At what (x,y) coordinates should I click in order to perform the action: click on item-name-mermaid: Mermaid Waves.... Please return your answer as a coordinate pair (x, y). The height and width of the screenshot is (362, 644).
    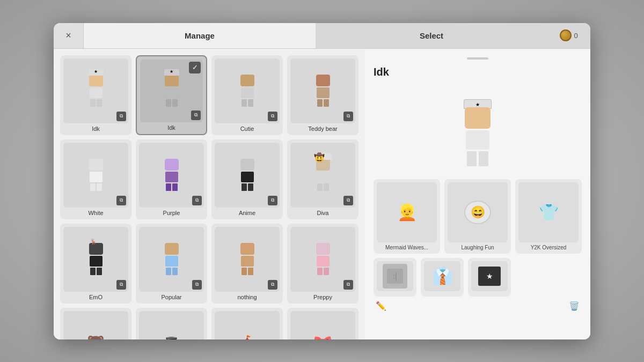
    Looking at the image, I should click on (407, 248).